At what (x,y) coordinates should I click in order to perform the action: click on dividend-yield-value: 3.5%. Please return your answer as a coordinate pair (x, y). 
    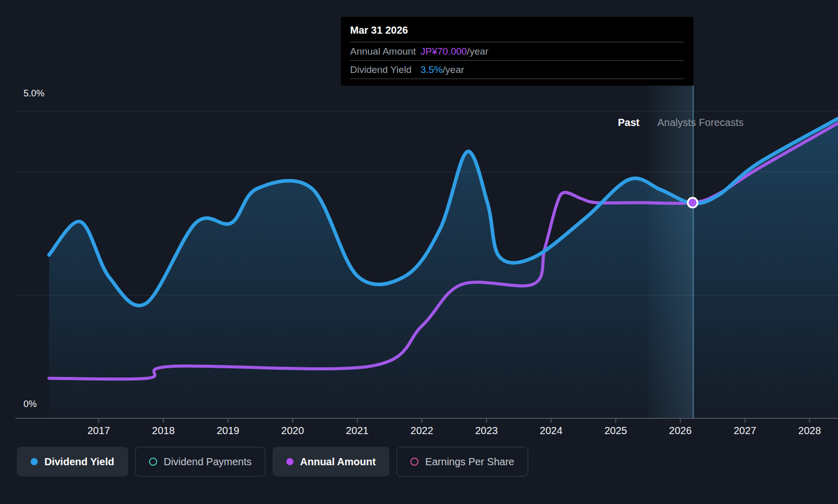
    Looking at the image, I should click on (432, 69).